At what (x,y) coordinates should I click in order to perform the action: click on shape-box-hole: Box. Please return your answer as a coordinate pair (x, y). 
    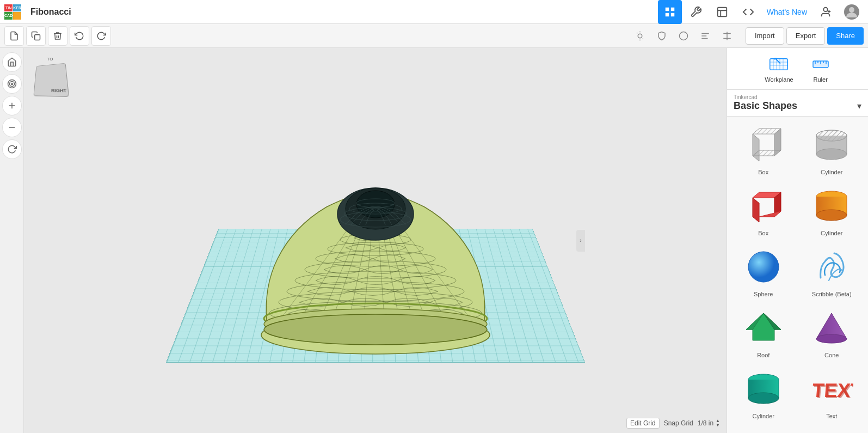
    Looking at the image, I should click on (764, 149).